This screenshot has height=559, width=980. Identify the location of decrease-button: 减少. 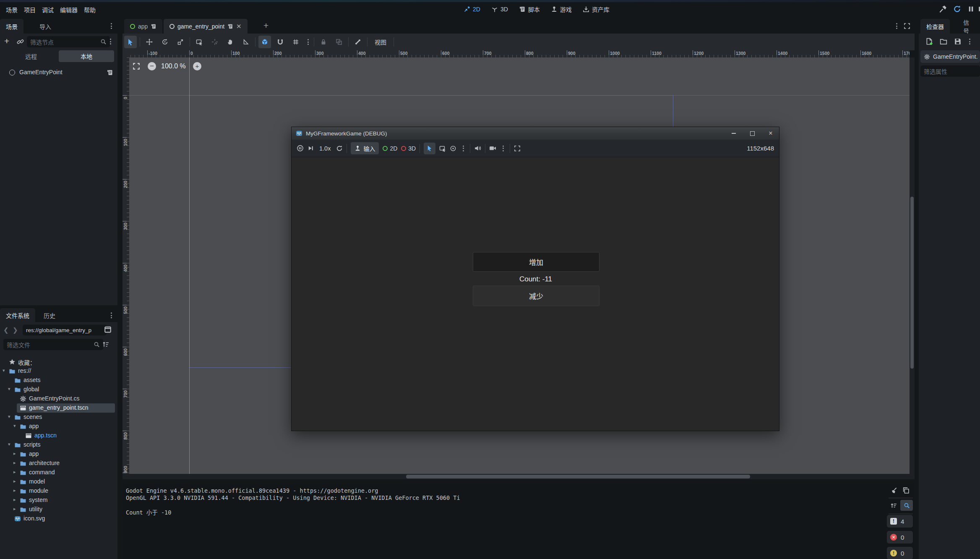
(536, 296).